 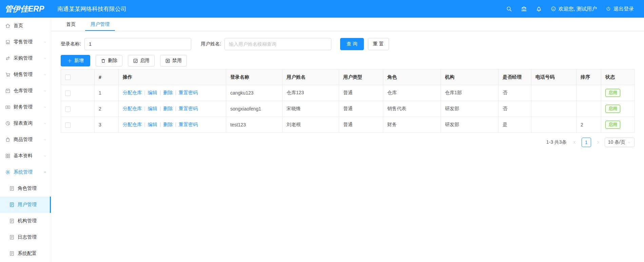 I want to click on retail-icon, so click(x=8, y=42).